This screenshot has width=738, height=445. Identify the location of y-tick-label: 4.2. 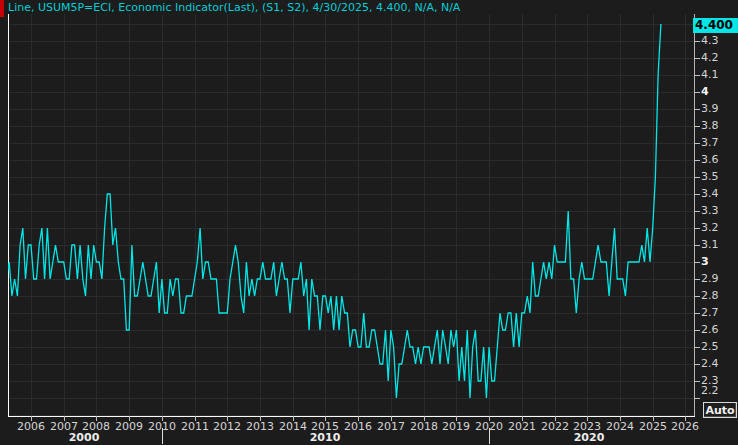
(710, 58).